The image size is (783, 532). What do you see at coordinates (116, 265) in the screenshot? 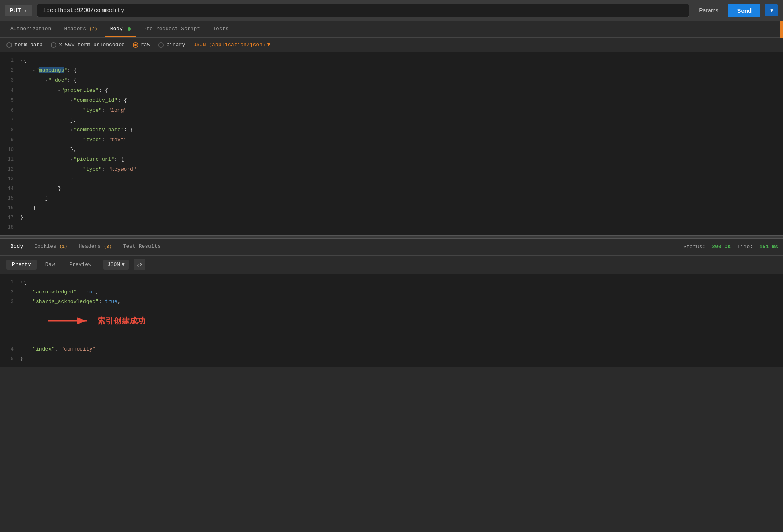
I see `response-json-dropdown: JSON ▼` at bounding box center [116, 265].